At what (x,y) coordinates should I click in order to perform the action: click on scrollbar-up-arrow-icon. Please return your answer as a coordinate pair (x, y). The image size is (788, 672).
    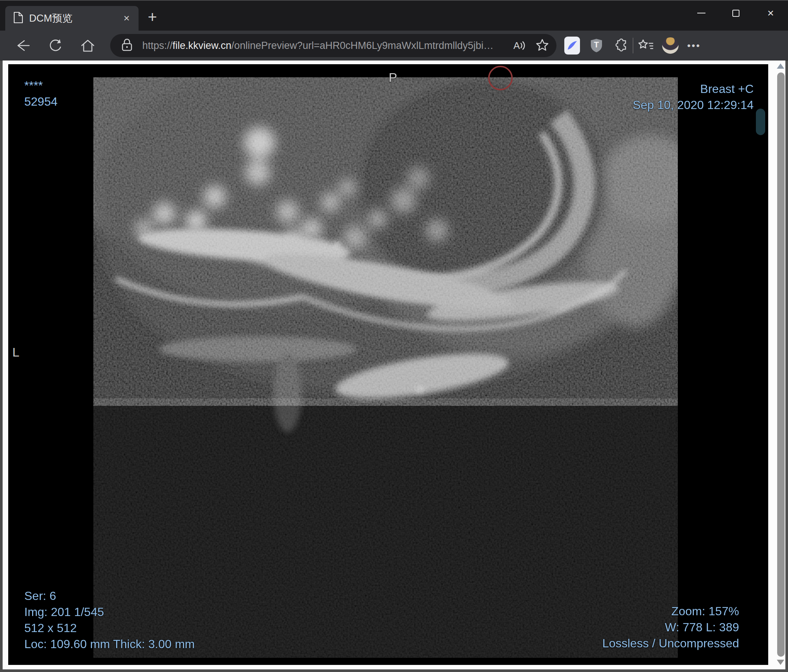
    Looking at the image, I should click on (780, 66).